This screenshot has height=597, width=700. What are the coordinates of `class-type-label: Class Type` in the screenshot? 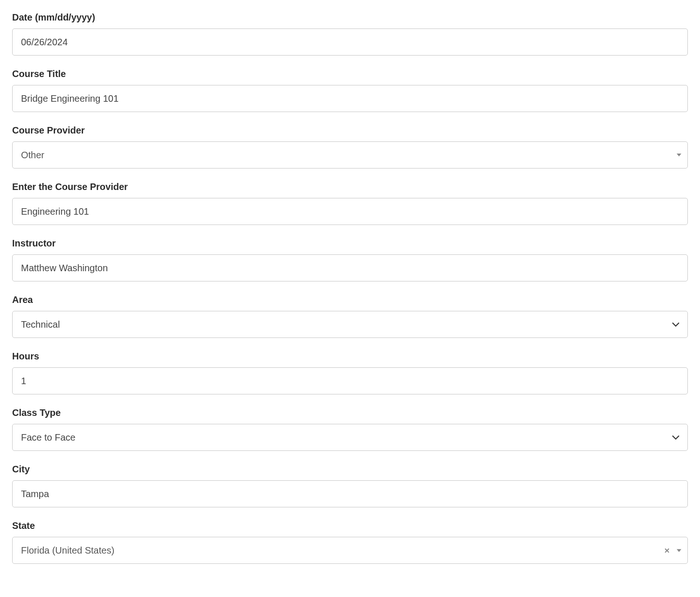 It's located at (350, 413).